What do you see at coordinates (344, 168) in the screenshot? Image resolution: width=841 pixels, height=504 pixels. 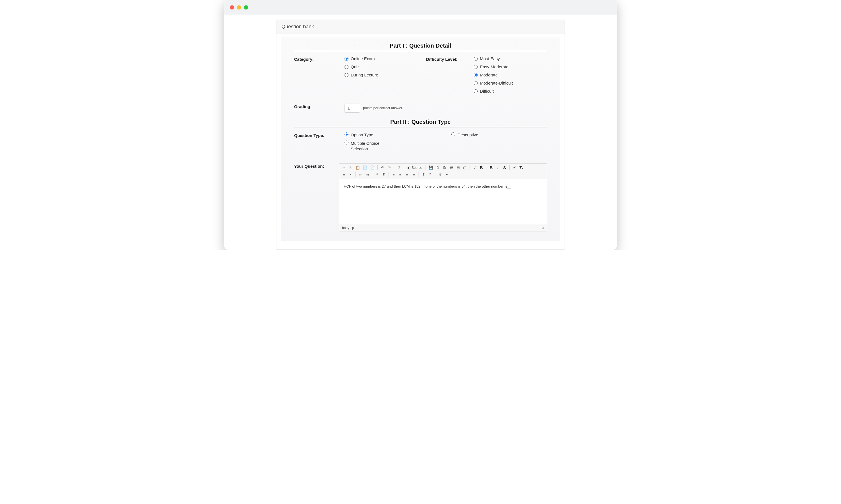 I see `cut-icon: ✂` at bounding box center [344, 168].